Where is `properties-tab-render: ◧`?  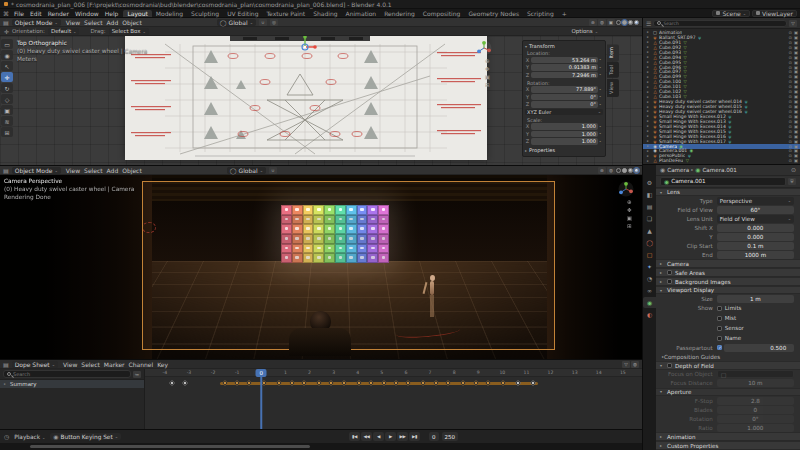
properties-tab-render: ◧ is located at coordinates (650, 194).